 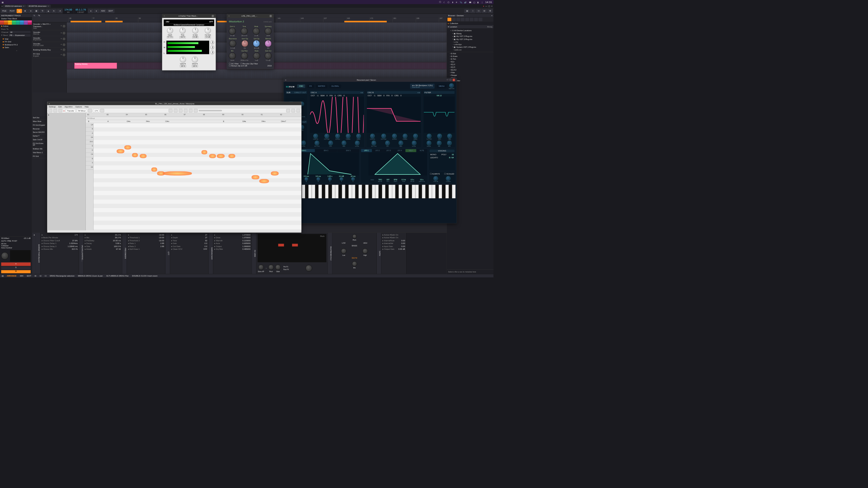 I want to click on browser-button: ⊞, so click(x=484, y=11).